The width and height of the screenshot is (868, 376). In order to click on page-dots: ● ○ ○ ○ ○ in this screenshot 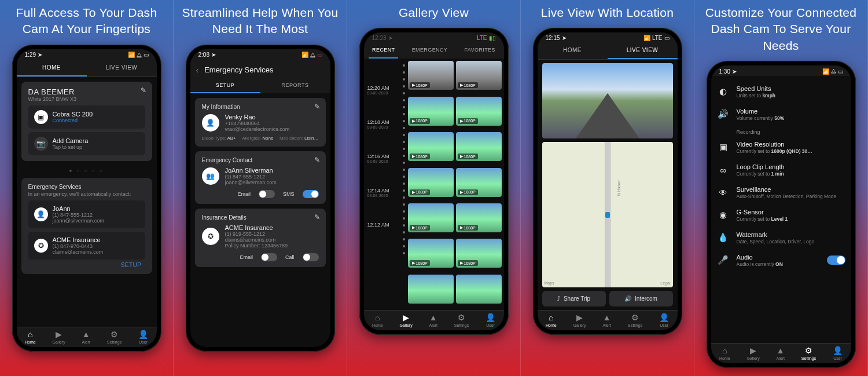, I will do `click(87, 171)`.